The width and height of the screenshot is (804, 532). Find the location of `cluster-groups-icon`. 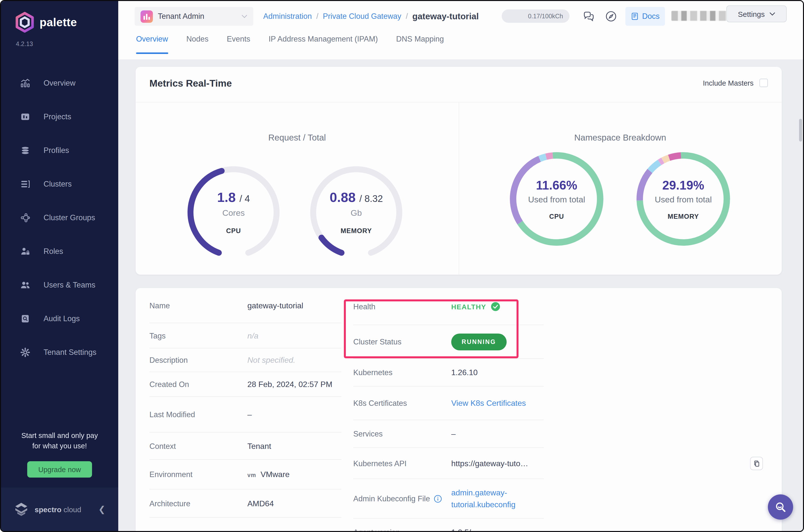

cluster-groups-icon is located at coordinates (25, 218).